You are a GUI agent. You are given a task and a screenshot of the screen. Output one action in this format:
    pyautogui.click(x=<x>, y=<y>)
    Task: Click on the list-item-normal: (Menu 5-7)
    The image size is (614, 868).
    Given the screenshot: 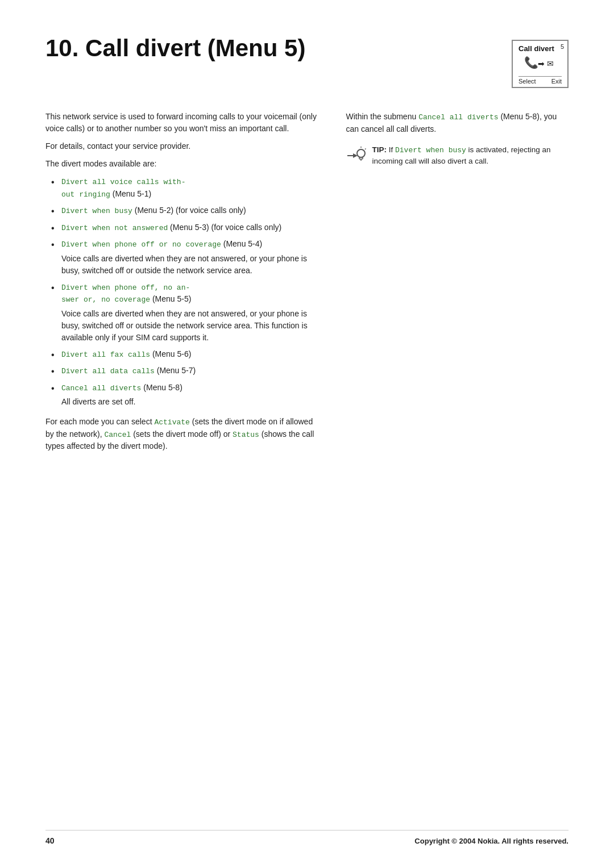 What is the action you would take?
    pyautogui.click(x=175, y=370)
    